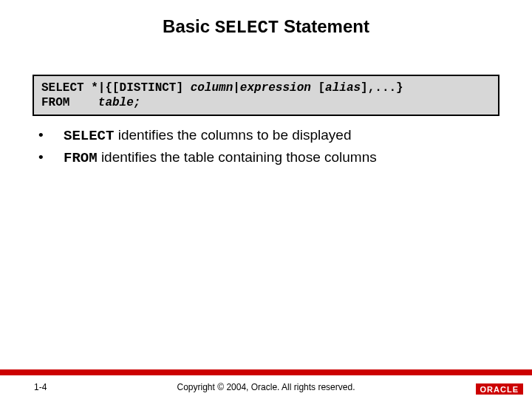 The image size is (532, 399). What do you see at coordinates (343, 88) in the screenshot?
I see `syntax-l1-i3: alias` at bounding box center [343, 88].